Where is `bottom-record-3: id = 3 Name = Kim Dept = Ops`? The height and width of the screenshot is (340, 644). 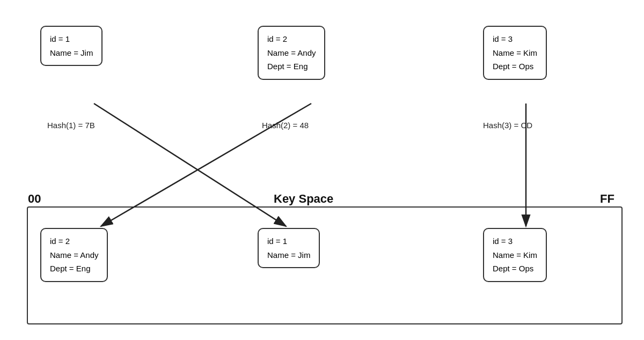
bottom-record-3: id = 3 Name = Kim Dept = Ops is located at coordinates (515, 255).